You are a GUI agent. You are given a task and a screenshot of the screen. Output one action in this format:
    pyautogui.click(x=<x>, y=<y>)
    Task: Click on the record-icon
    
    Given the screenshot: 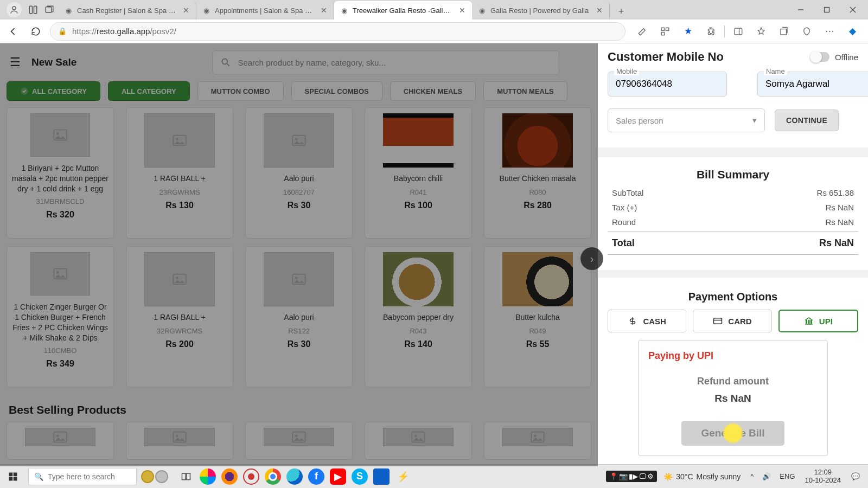 What is the action you would take?
    pyautogui.click(x=251, y=477)
    